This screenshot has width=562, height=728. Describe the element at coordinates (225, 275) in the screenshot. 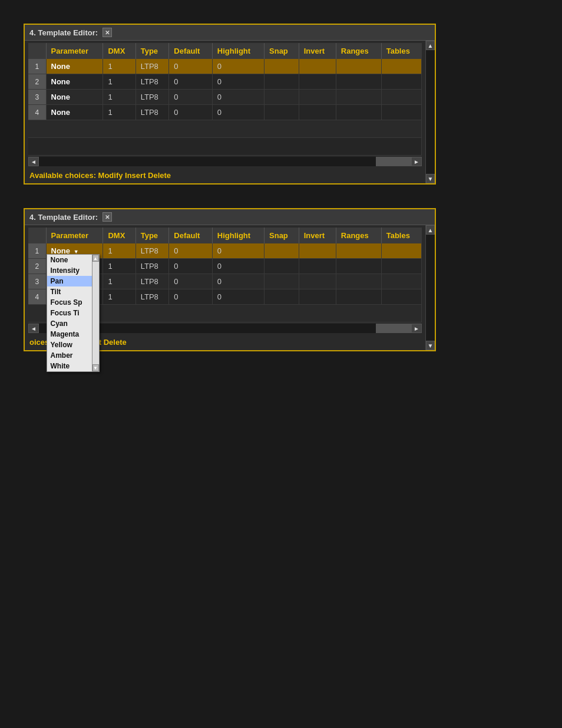

I see `panel2-table-wrapper: Parameter DMX Type Default Highlight Sna…` at that location.